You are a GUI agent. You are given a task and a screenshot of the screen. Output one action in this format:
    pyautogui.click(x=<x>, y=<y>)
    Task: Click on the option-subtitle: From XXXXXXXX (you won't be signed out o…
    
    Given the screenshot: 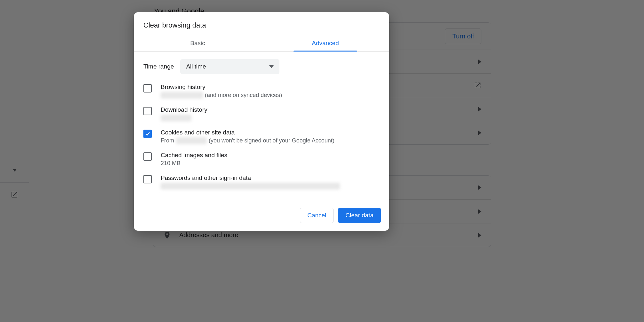 What is the action you would take?
    pyautogui.click(x=248, y=141)
    